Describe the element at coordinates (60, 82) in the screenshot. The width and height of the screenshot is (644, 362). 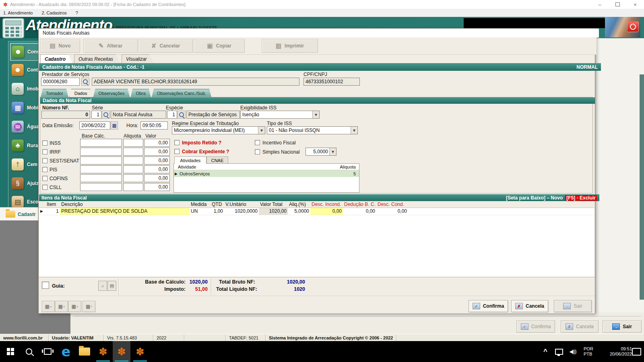
I see `prestador-code-input: 000006280` at that location.